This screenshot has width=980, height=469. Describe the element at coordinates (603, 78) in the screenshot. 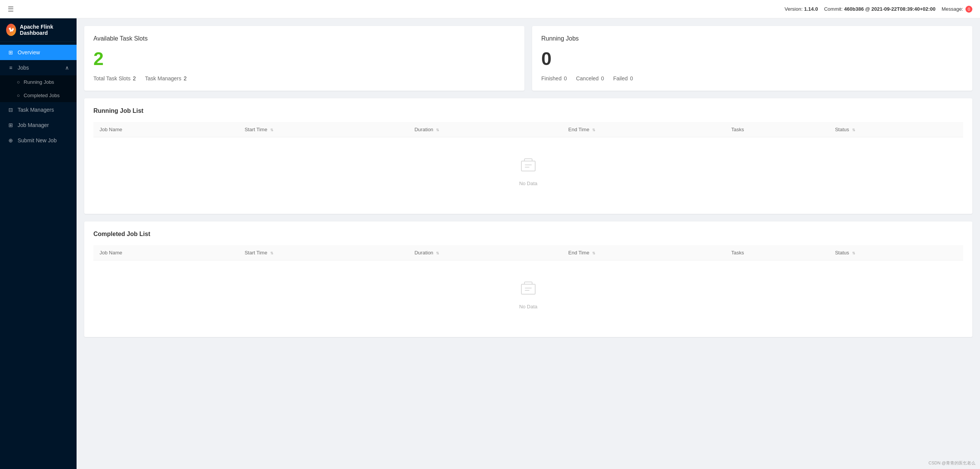

I see `canceled-value: 0` at that location.